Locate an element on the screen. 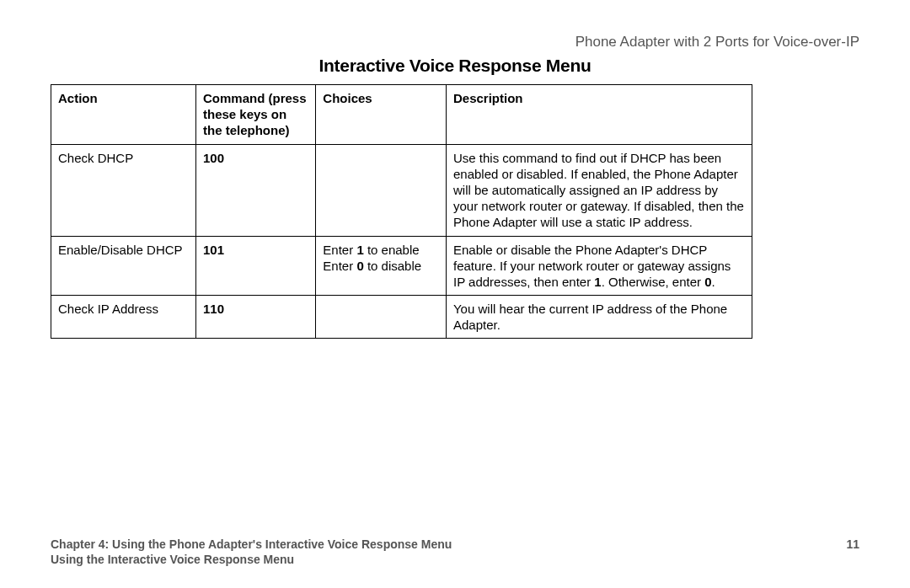 The image size is (910, 588). cell-command: 100 is located at coordinates (255, 190).